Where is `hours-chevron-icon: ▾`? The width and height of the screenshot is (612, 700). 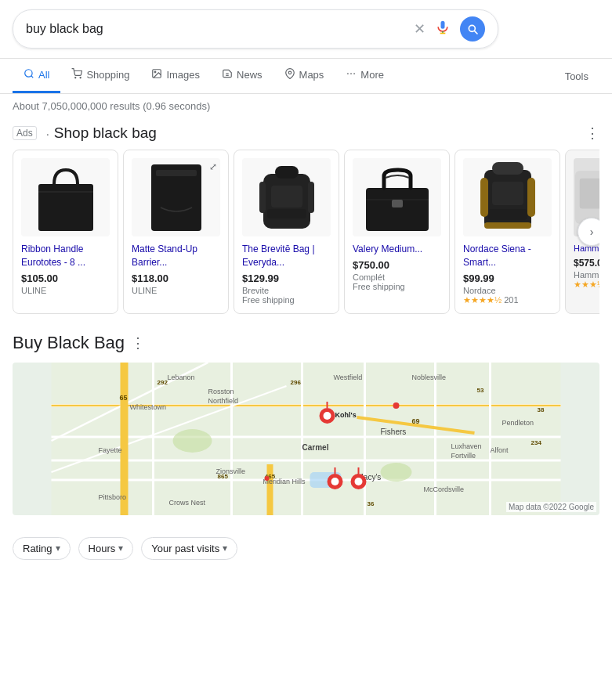 hours-chevron-icon: ▾ is located at coordinates (121, 548).